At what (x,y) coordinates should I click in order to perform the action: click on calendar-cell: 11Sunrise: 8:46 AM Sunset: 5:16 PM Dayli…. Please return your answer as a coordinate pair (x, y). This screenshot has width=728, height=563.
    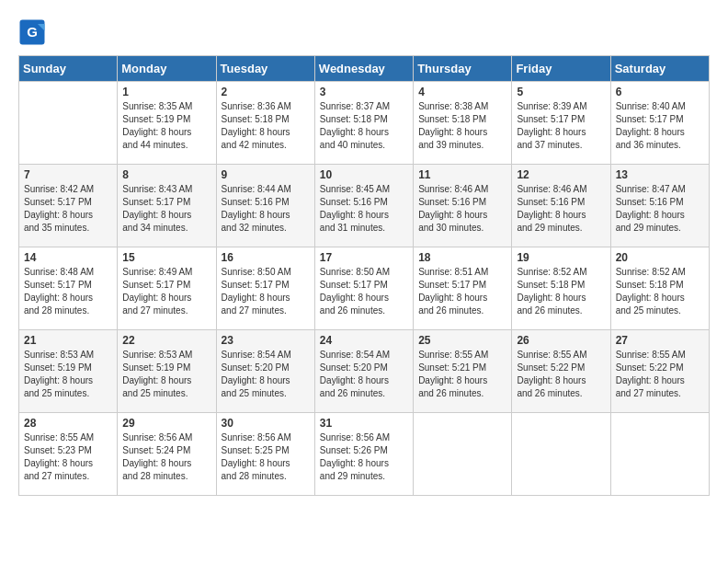
    Looking at the image, I should click on (463, 206).